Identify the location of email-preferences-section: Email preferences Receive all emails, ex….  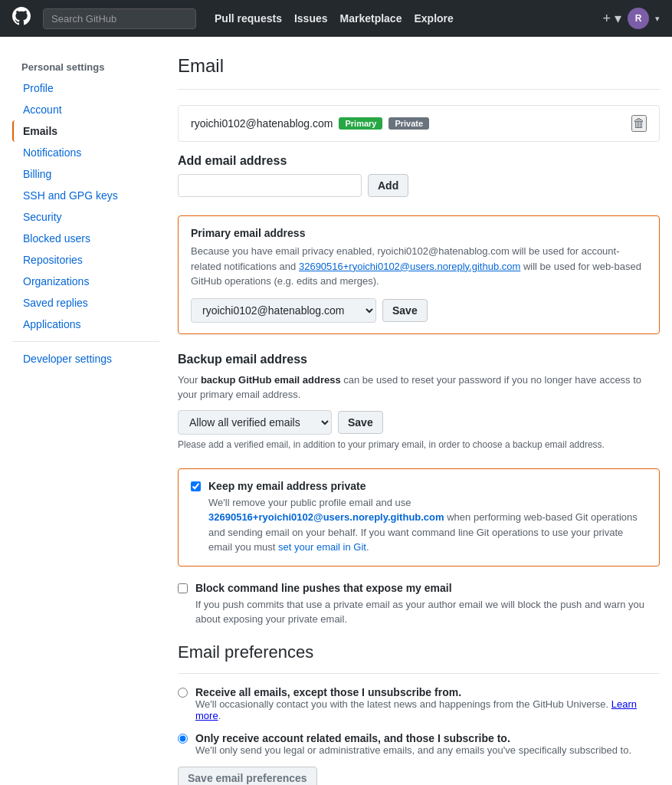
(418, 714).